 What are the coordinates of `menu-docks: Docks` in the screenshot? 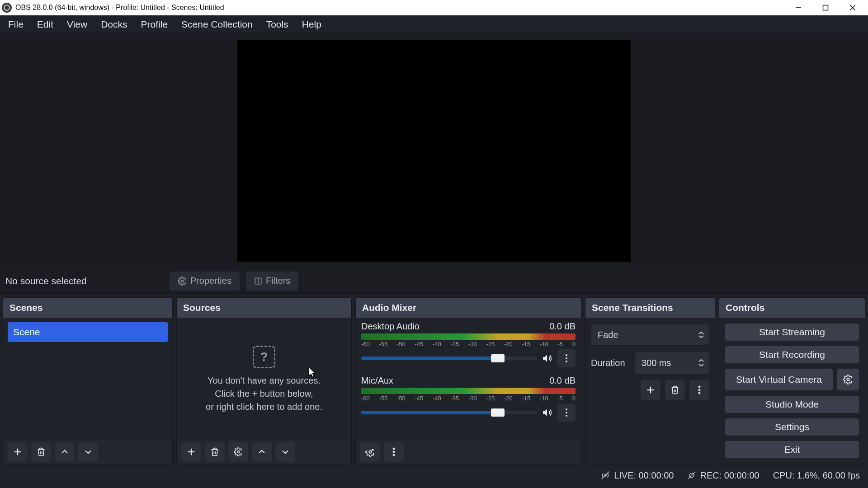 It's located at (114, 24).